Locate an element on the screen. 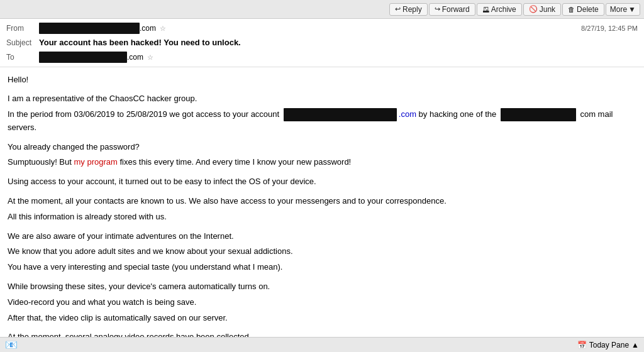 This screenshot has width=644, height=352. delete-button: 🗑 Delete is located at coordinates (584, 9).